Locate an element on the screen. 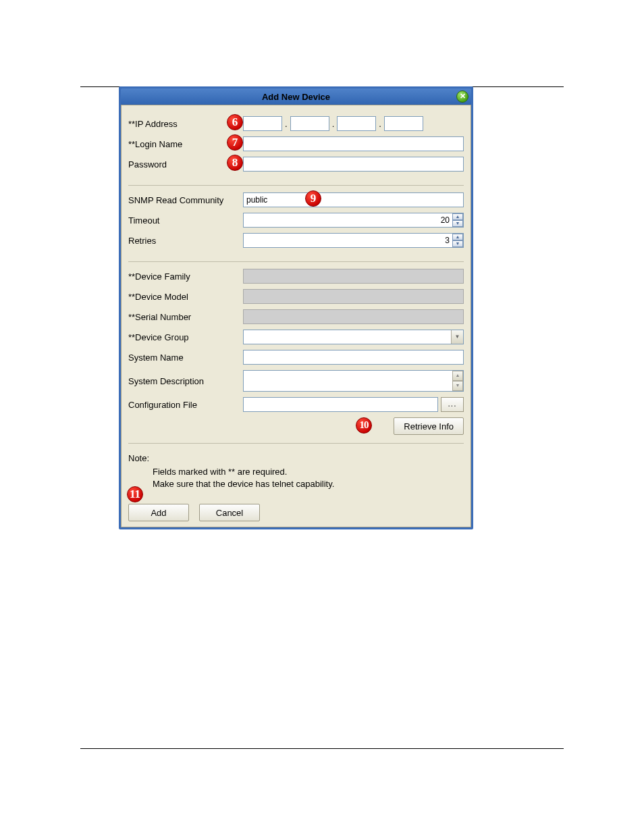  close-icon: ✕ is located at coordinates (462, 97).